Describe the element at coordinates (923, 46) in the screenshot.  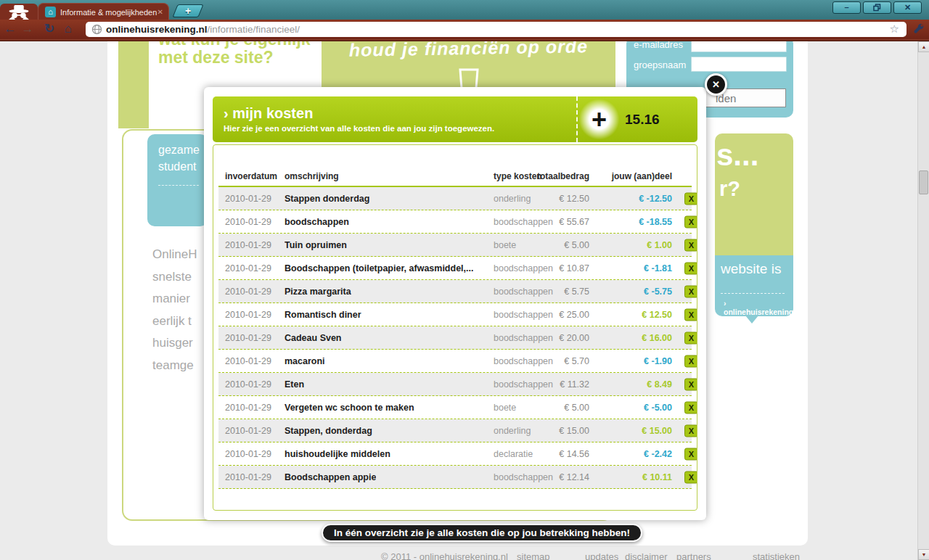
I see `scroll-up-button: ▲` at that location.